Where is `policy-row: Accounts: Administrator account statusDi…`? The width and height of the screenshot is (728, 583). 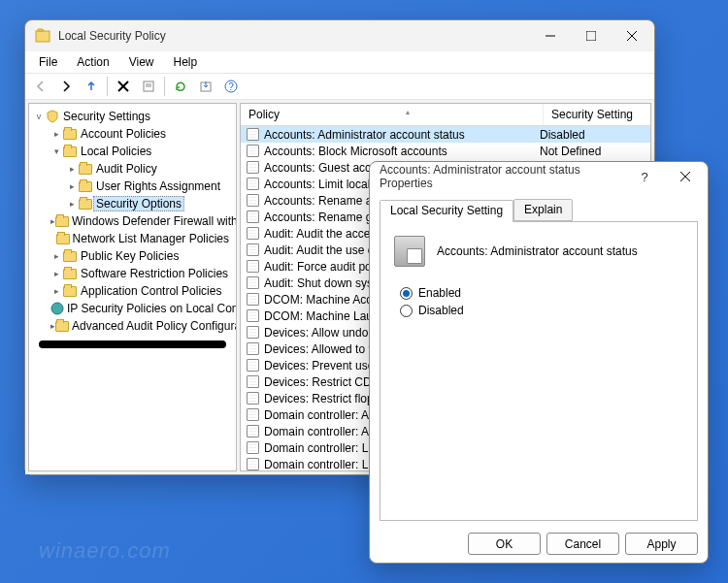 policy-row: Accounts: Administrator account statusDi… is located at coordinates (446, 134).